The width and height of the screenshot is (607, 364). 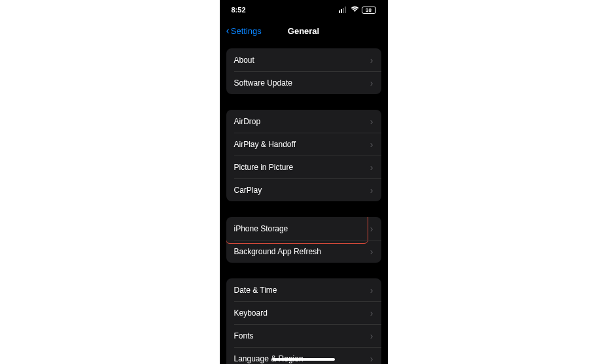 What do you see at coordinates (228, 31) in the screenshot?
I see `chevron-left-icon: ‹` at bounding box center [228, 31].